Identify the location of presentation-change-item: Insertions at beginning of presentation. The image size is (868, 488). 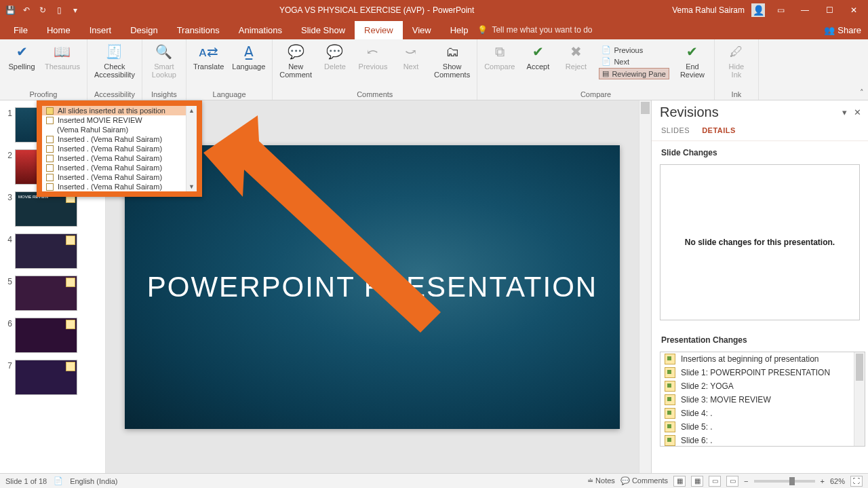
(762, 359).